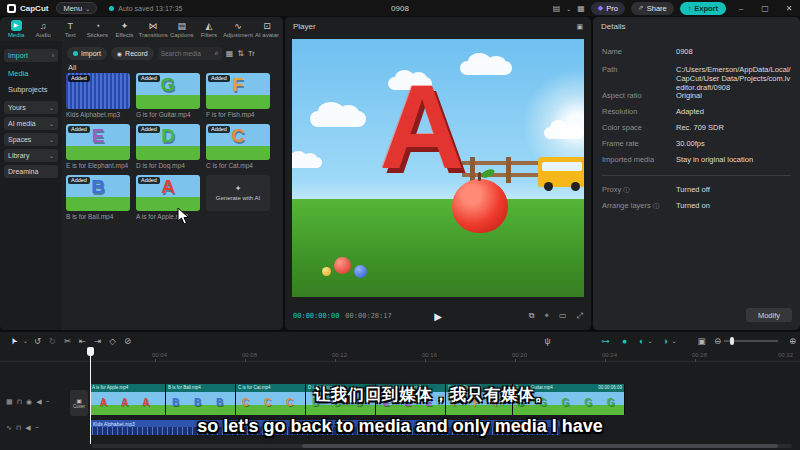 This screenshot has height=450, width=800. What do you see at coordinates (732, 341) in the screenshot?
I see `zoom-slider-thumb` at bounding box center [732, 341].